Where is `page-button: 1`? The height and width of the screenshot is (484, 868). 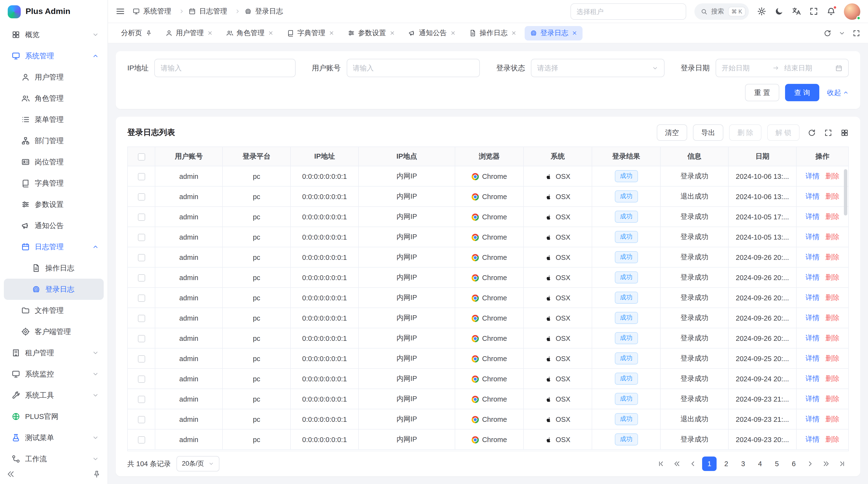
page-button: 1 is located at coordinates (710, 463).